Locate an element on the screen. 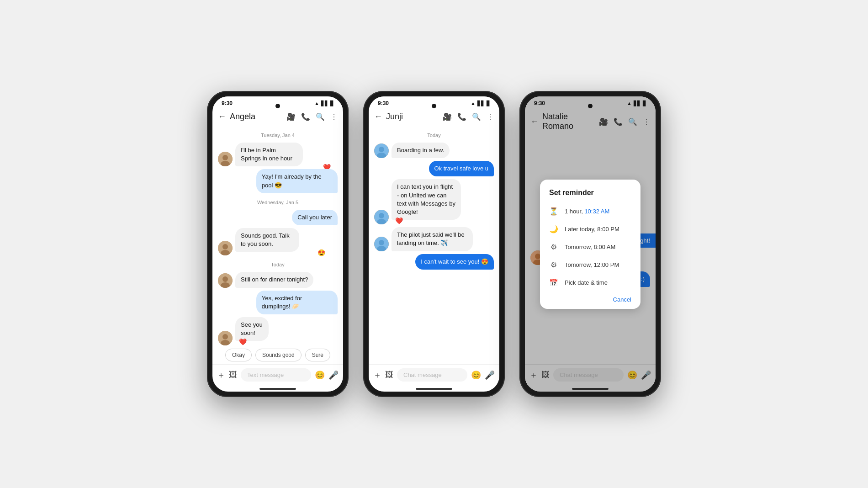  bubble-1: I'll be in Palm Springs in one hour is located at coordinates (269, 154).